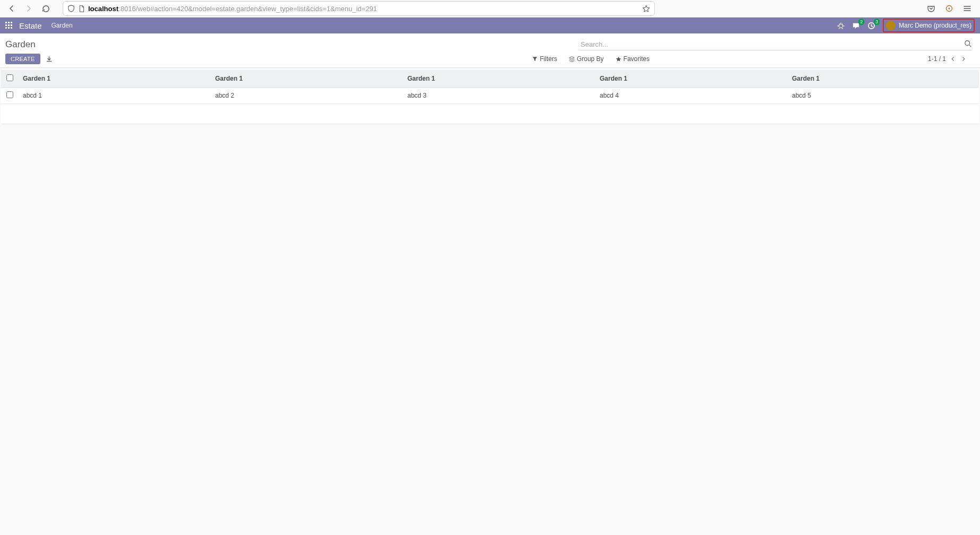 This screenshot has width=980, height=535. I want to click on cell: abcd 4, so click(691, 96).